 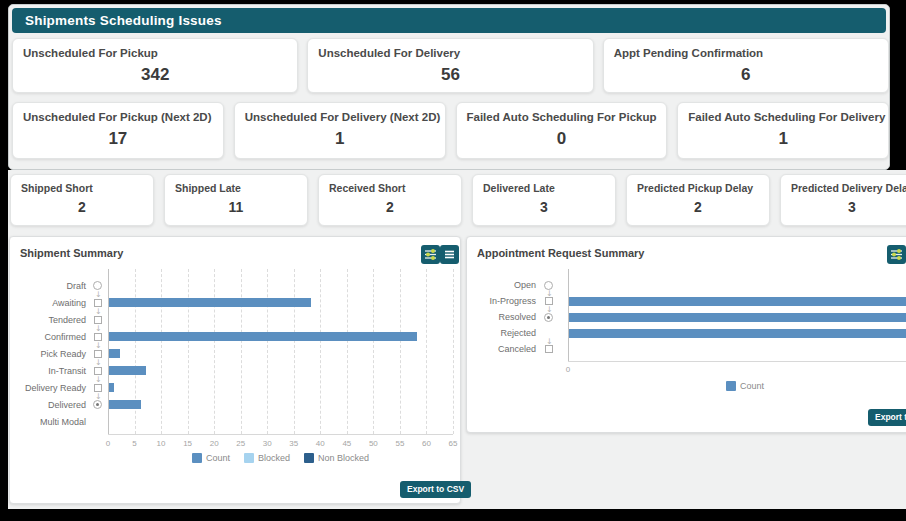 What do you see at coordinates (695, 188) in the screenshot?
I see `kpi-card-label: Predicted Pickup Delay` at bounding box center [695, 188].